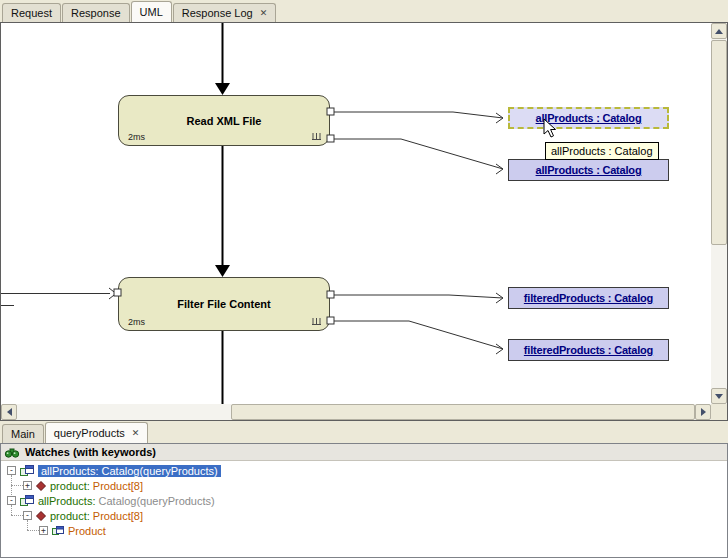  Describe the element at coordinates (719, 214) in the screenshot. I see `vertical-scrollbar` at that location.